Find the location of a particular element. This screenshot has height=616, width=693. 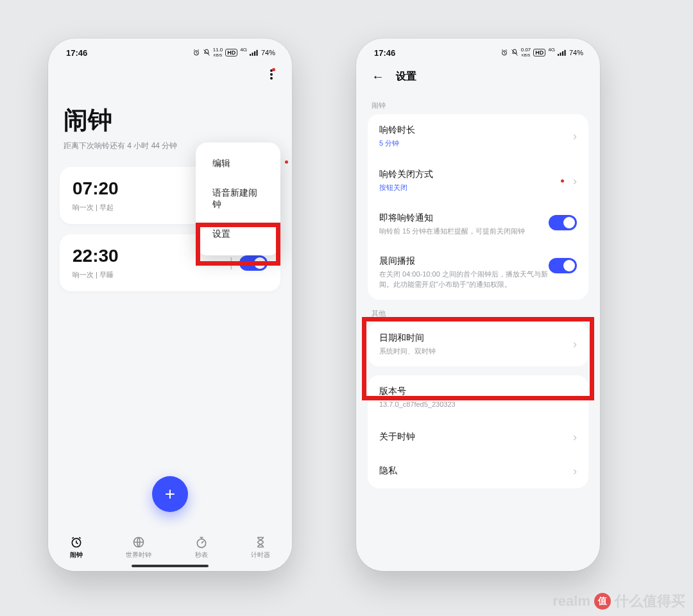

signal-label: 4G is located at coordinates (552, 50).